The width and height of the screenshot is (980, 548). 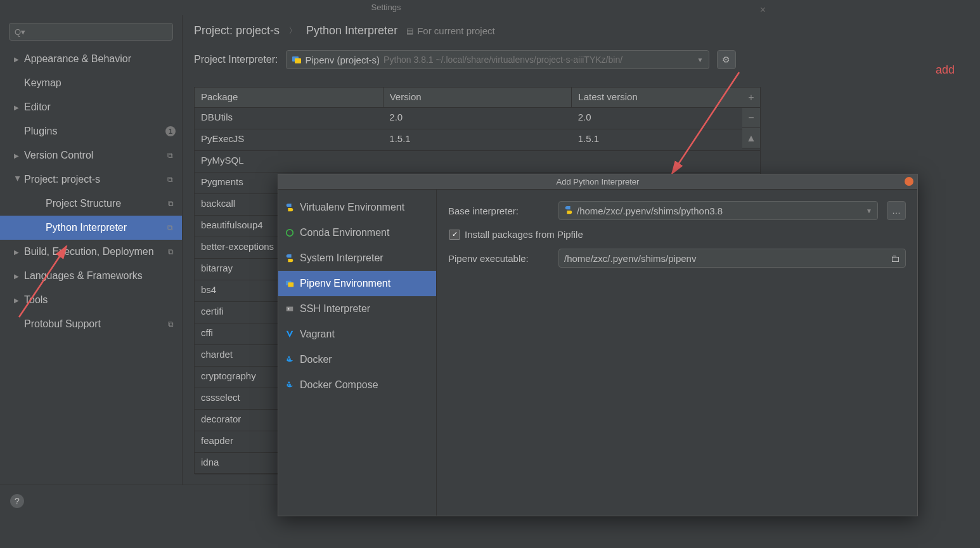 I want to click on sidebar-item-label: Editor, so click(x=37, y=107).